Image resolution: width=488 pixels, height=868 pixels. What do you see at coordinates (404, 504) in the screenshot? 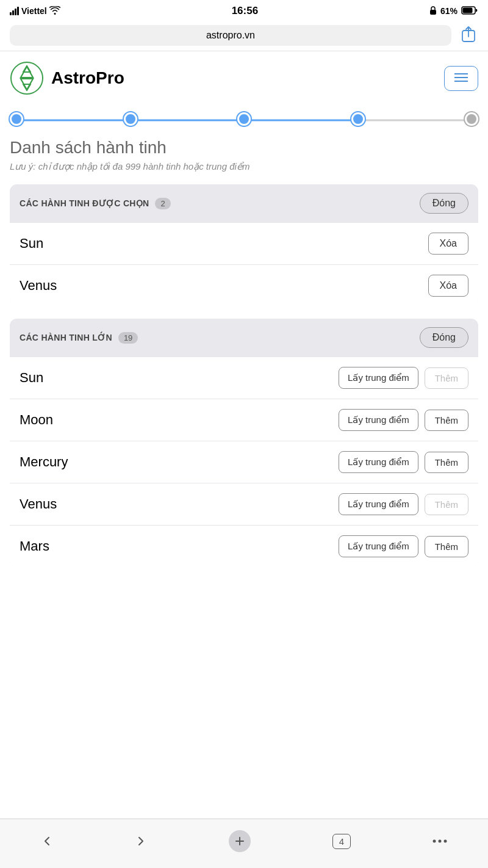
I see `large-planet-actions-venus: Lấy trung điểm Thêm` at bounding box center [404, 504].